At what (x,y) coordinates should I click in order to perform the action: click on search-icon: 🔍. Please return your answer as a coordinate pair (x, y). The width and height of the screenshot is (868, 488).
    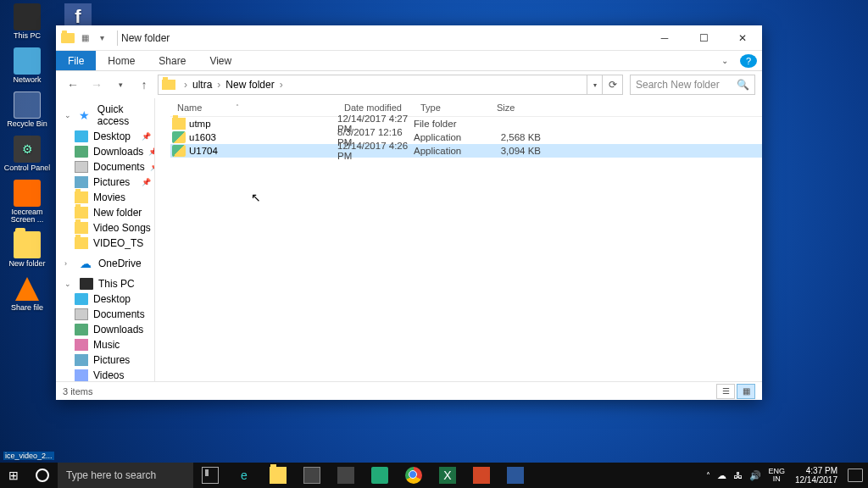
    Looking at the image, I should click on (743, 85).